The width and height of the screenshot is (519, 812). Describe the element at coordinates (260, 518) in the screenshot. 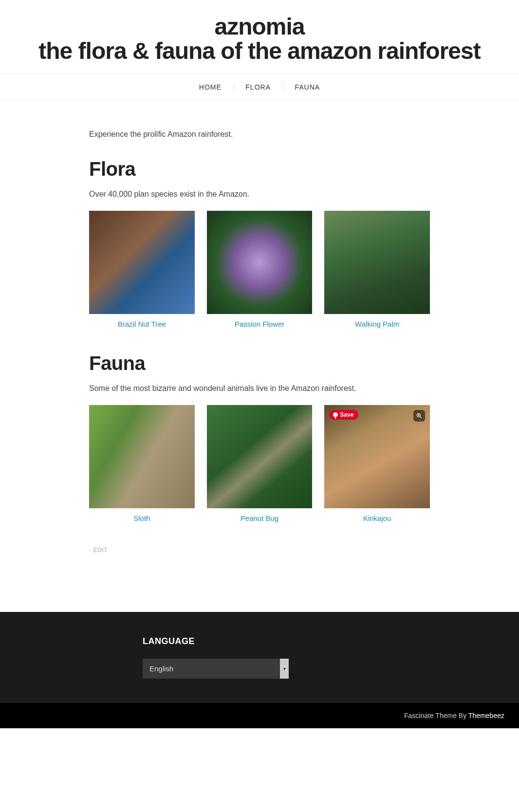

I see `fauna-caption-link: Peanut Bug` at that location.